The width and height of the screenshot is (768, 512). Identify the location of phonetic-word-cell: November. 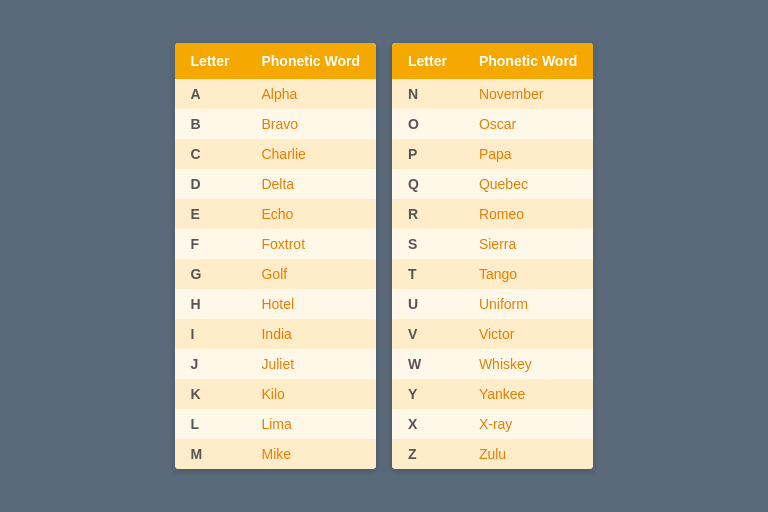
(528, 94).